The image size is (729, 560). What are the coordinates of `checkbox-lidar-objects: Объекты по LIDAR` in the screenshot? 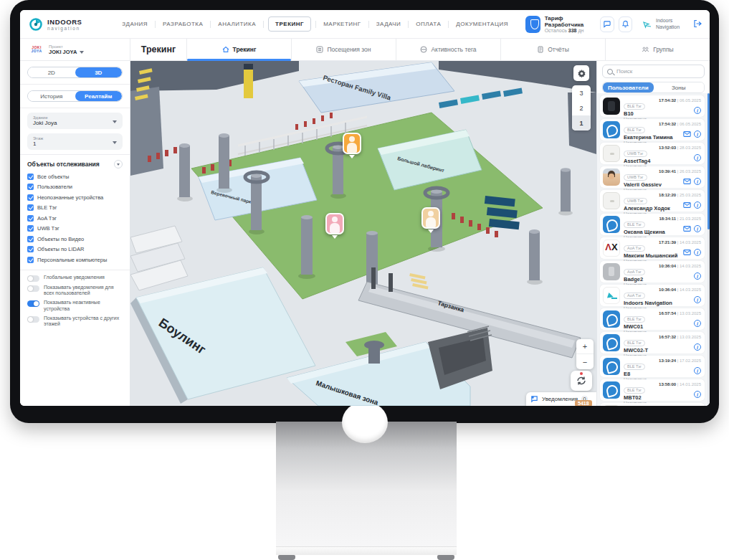 It's located at (75, 250).